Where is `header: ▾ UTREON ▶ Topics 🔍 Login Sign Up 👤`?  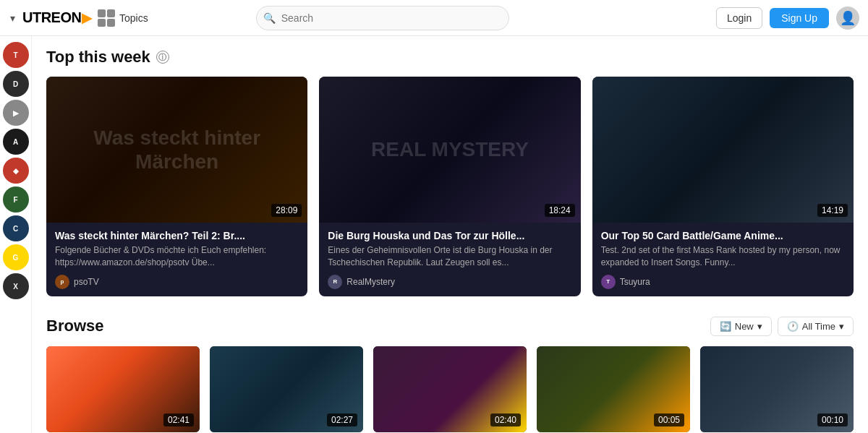 header: ▾ UTREON ▶ Topics 🔍 Login Sign Up 👤 is located at coordinates (434, 18).